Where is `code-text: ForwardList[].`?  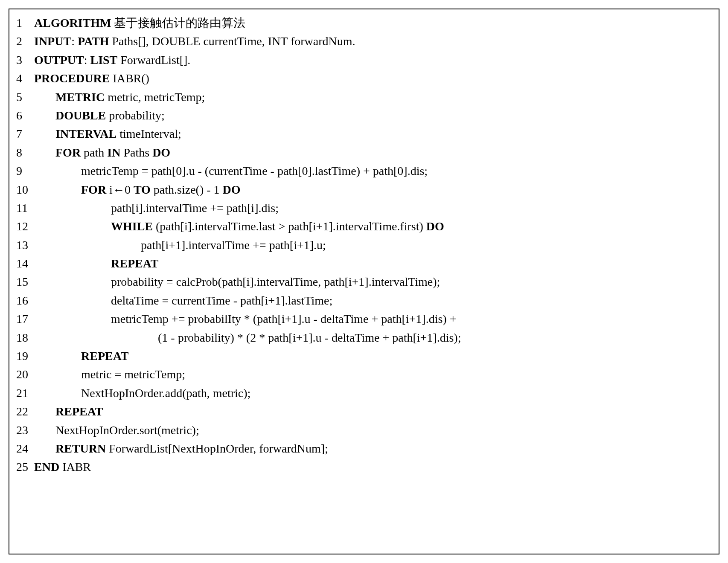 code-text: ForwardList[]. is located at coordinates (154, 60).